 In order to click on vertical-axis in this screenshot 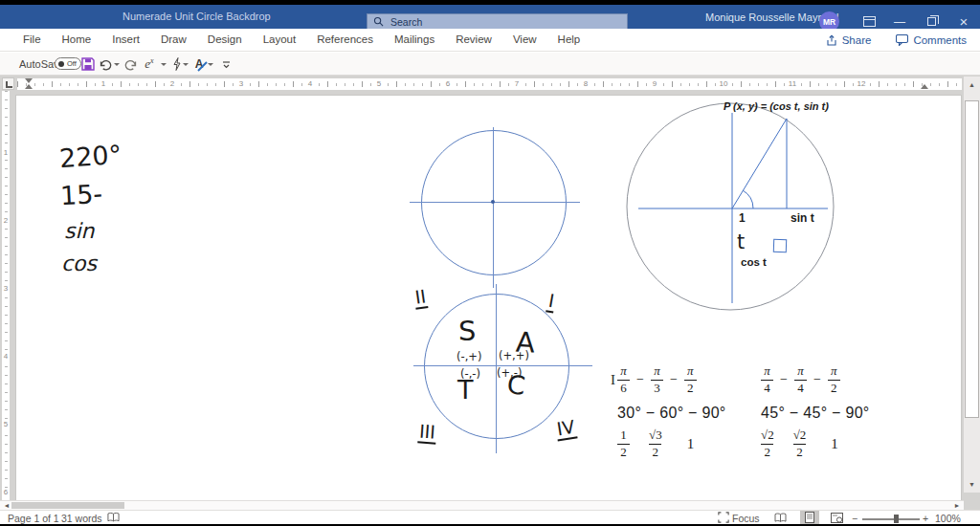, I will do `click(494, 208)`.